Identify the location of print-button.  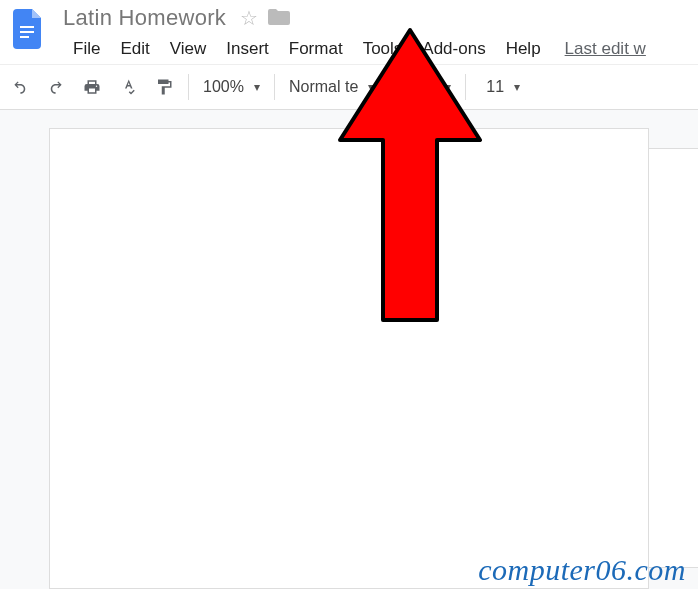
(92, 87).